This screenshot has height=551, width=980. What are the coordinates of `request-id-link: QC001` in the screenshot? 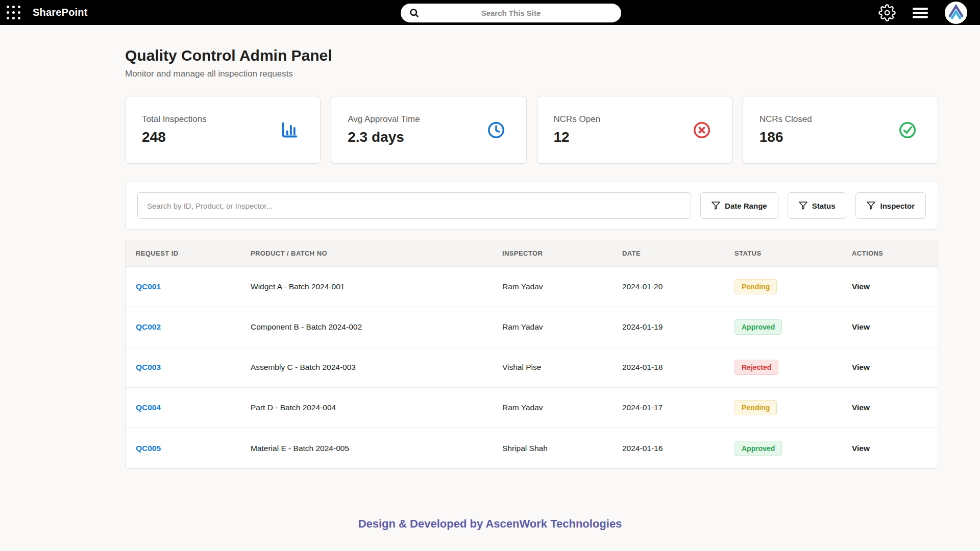 It's located at (193, 287).